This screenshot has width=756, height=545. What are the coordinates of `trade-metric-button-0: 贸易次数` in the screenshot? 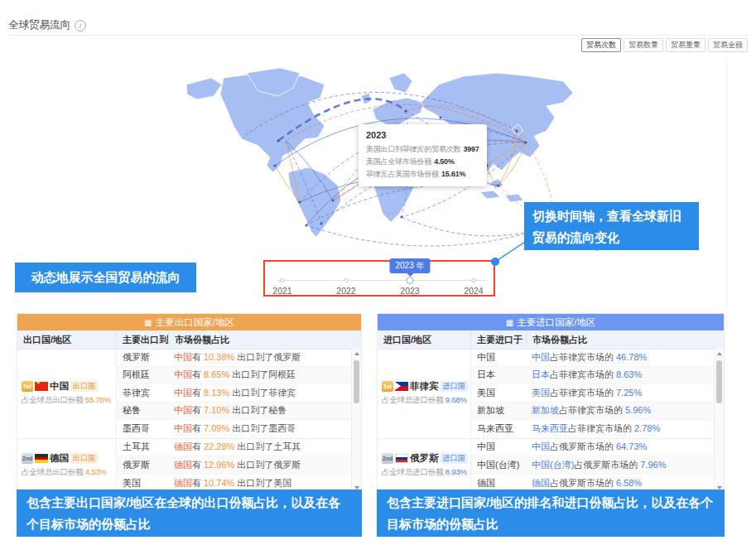 It's located at (601, 45).